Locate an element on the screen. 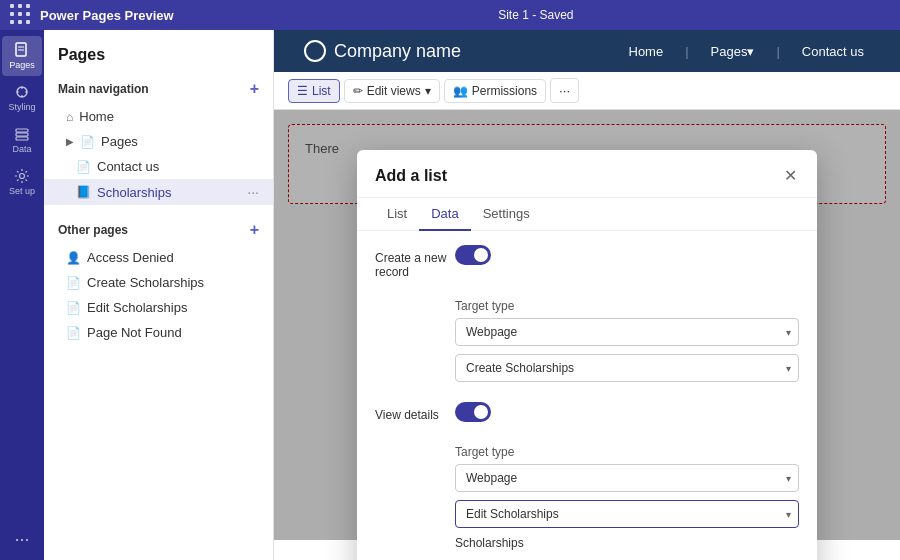  target-type-1-controls: Target type Webpage URL Modal ▾ is located at coordinates (627, 340).